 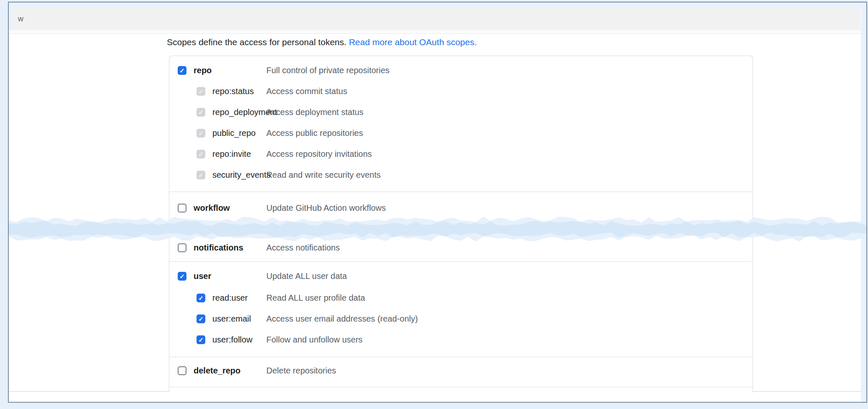 What do you see at coordinates (315, 112) in the screenshot?
I see `scope-description: Access deployment status` at bounding box center [315, 112].